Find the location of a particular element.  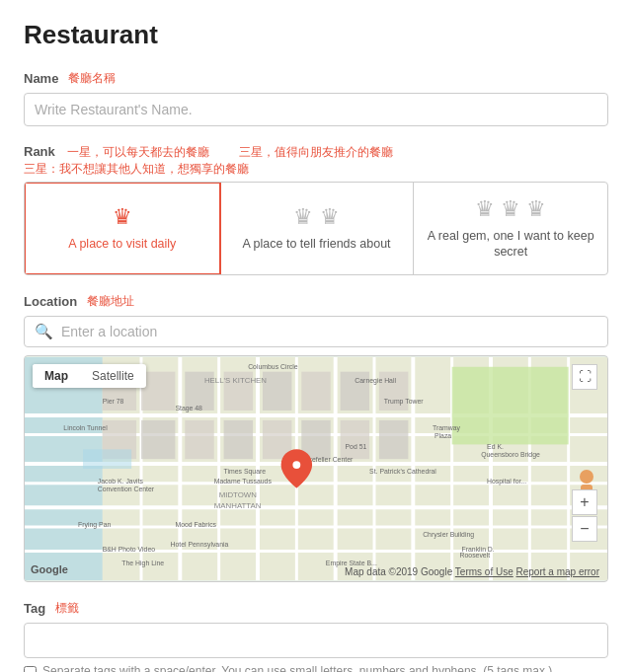

location-search-bar: 🔍 is located at coordinates (316, 332).